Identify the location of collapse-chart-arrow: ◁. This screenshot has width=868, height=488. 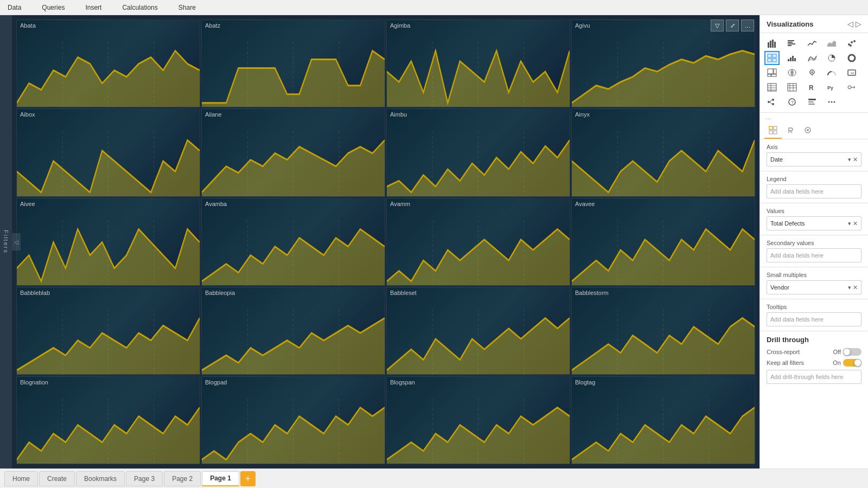
(16, 242).